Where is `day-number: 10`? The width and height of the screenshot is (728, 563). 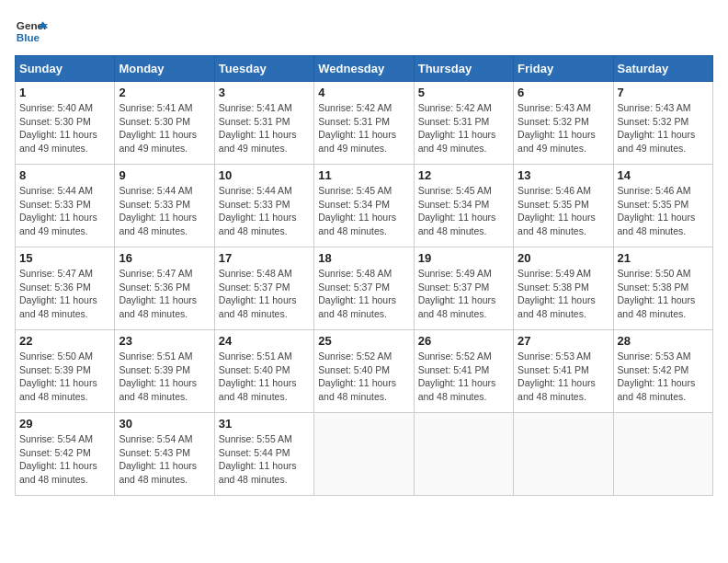
day-number: 10 is located at coordinates (265, 175).